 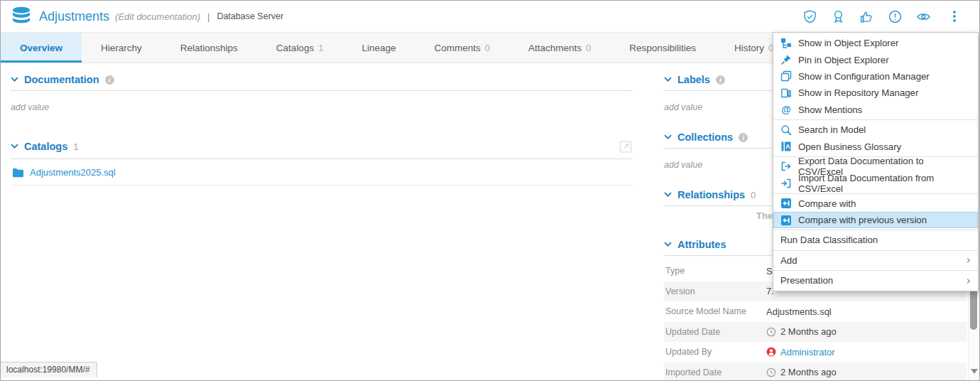 What do you see at coordinates (876, 146) in the screenshot?
I see `menu-item-open-business-glossary: A Open Business Glossary` at bounding box center [876, 146].